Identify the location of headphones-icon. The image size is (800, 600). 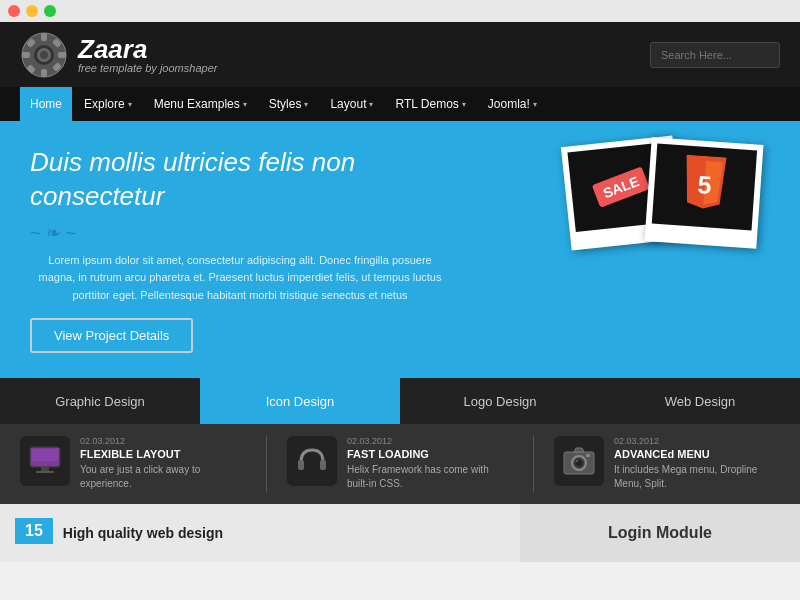
(312, 461).